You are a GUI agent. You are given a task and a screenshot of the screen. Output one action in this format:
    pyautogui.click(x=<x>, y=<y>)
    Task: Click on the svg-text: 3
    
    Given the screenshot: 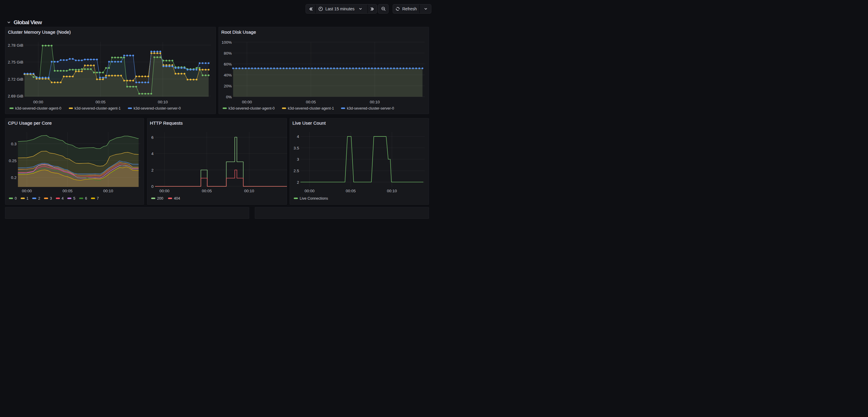 What is the action you would take?
    pyautogui.click(x=298, y=159)
    